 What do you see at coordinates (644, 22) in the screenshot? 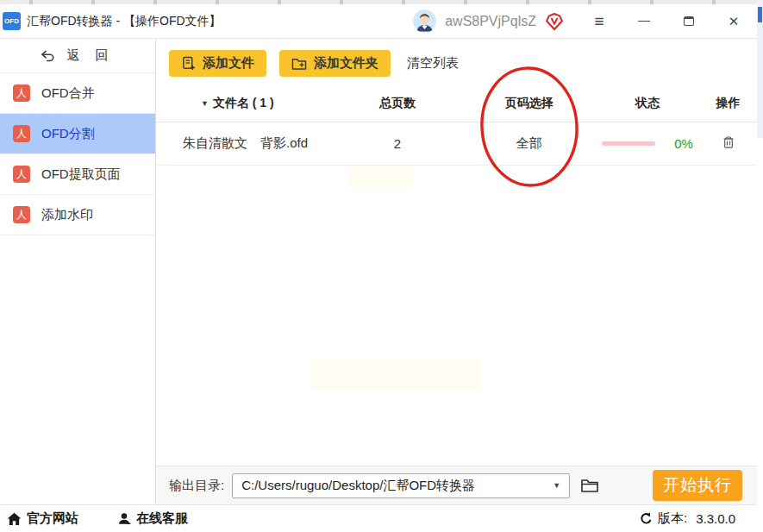
I see `minimize-icon: —` at bounding box center [644, 22].